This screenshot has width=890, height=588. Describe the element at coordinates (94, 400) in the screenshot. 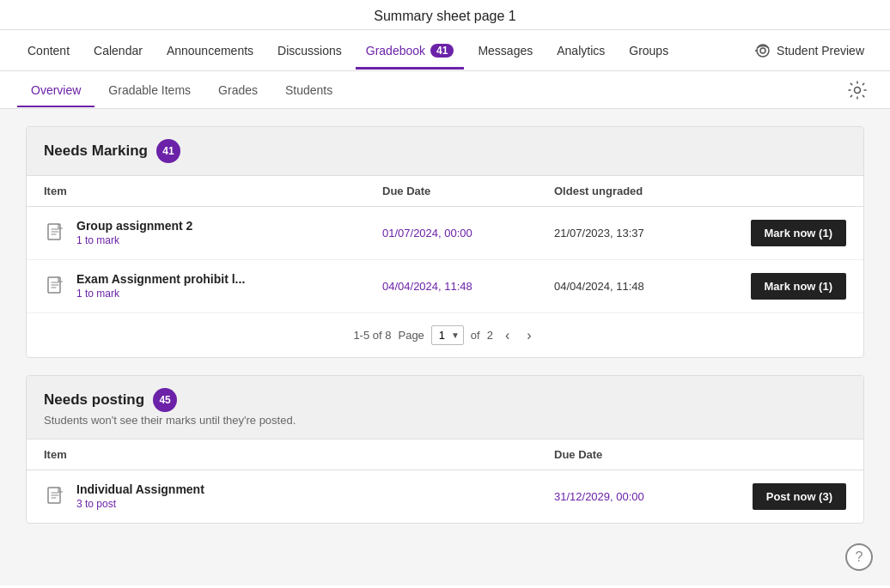

I see `needs-posting-title: Needs posting` at that location.